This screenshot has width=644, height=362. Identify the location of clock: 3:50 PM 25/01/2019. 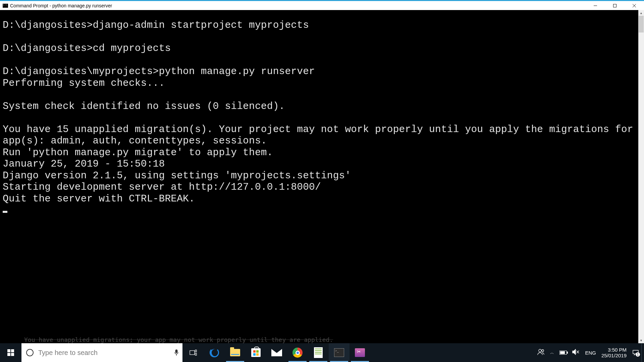
(614, 353).